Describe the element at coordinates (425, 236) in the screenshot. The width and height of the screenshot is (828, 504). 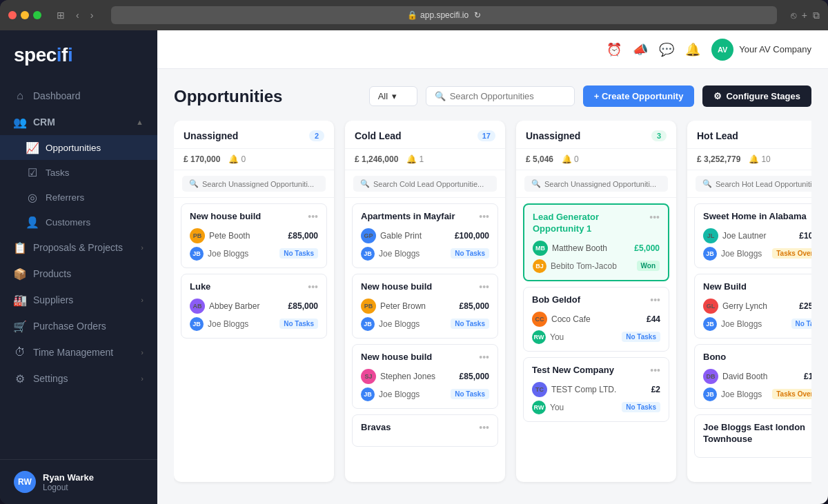
I see `card-person: GP Gable Print £100,000` at that location.